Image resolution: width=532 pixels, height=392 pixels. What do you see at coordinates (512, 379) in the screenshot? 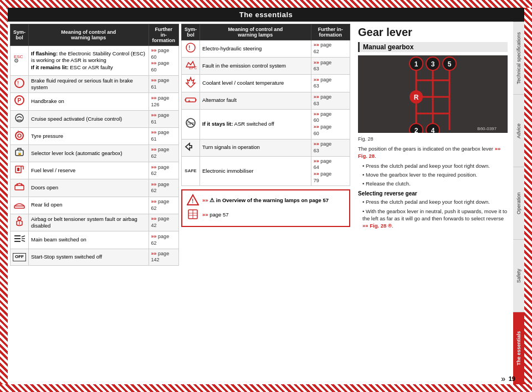
I see `page-number: 19` at bounding box center [512, 379].